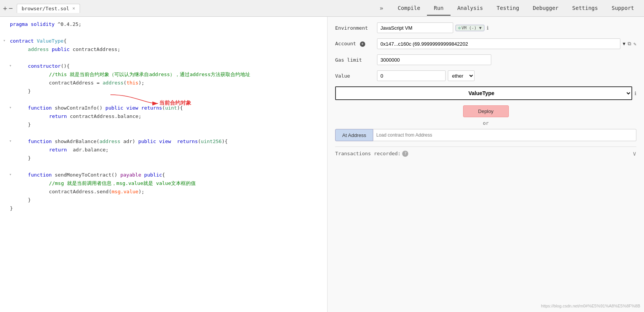 The image size is (644, 312). Describe the element at coordinates (174, 192) in the screenshot. I see `line-content: contractAddress.send(msg.value);` at that location.